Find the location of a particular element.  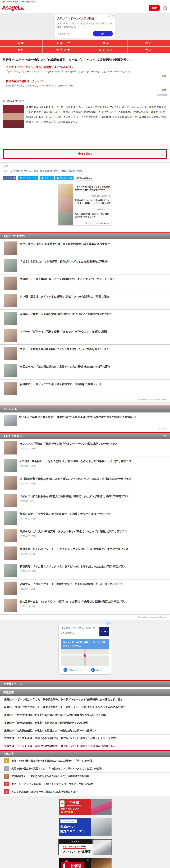

aoki-map-ad: i X メンズスーツ / レディーススーツ AOKI 草加店 AOKI サイズで… is located at coordinates (85, 648).